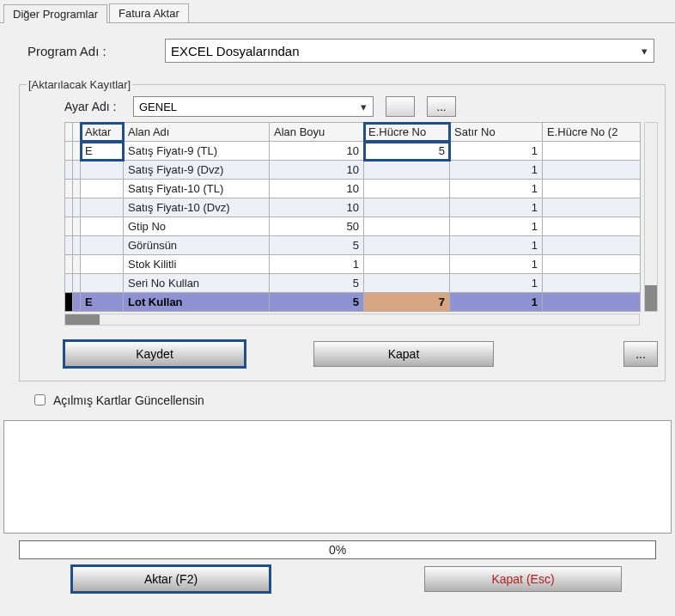 This screenshot has height=616, width=675. Describe the element at coordinates (641, 354) in the screenshot. I see `more-button: ...` at that location.